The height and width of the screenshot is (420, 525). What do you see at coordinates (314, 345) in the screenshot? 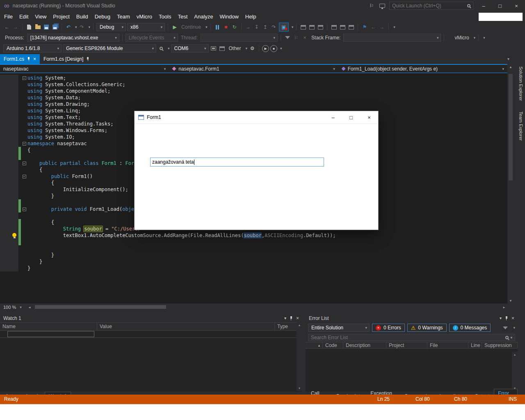
I see `sort-indicator-icon: ▲` at bounding box center [314, 345].